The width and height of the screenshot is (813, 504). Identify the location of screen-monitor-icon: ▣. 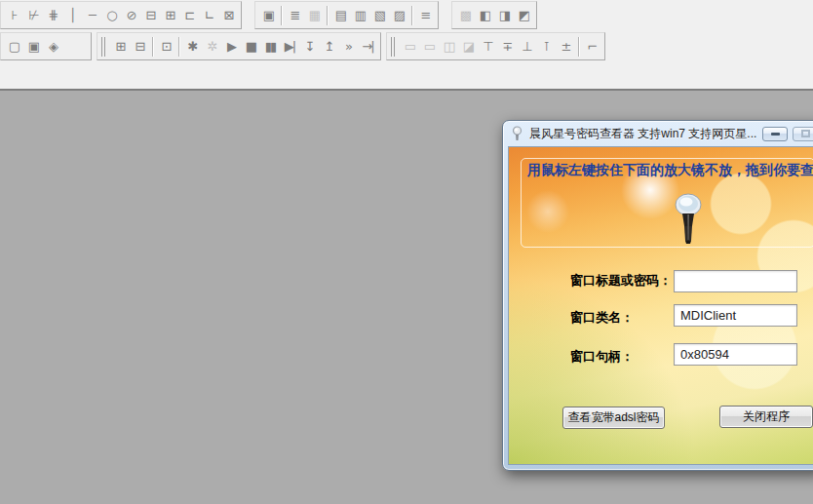
(268, 16).